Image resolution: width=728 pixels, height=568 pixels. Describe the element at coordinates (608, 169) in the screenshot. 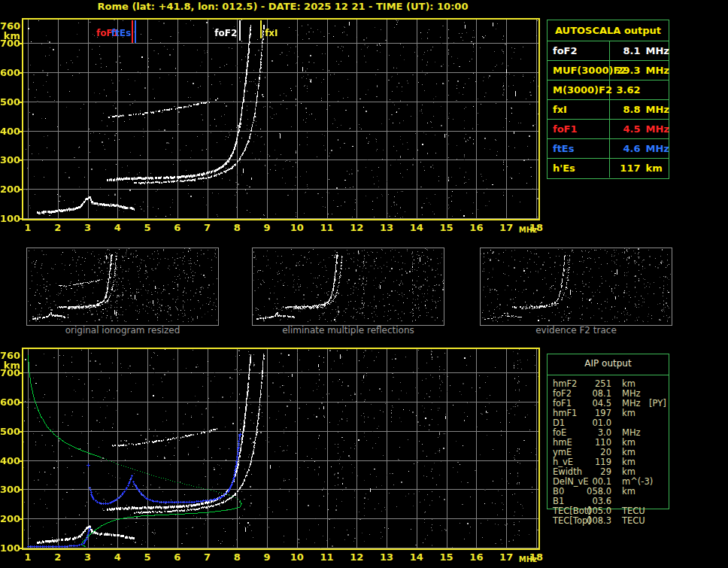

I see `autoscala-row-h'Es: h'Es117km` at that location.